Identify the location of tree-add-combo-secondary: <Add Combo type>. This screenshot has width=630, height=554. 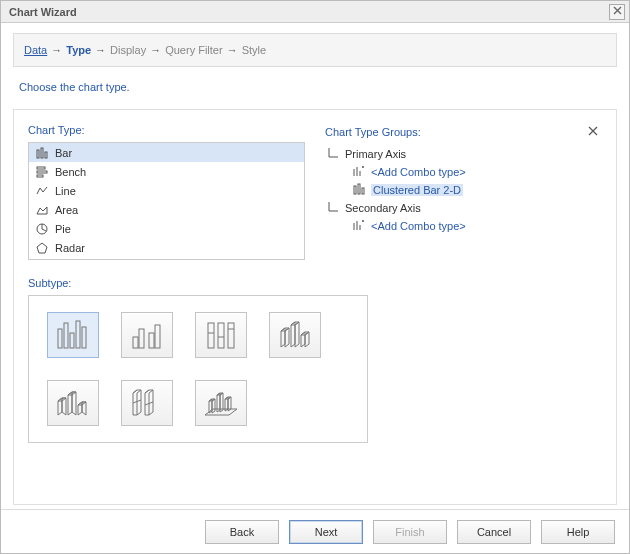
(464, 226).